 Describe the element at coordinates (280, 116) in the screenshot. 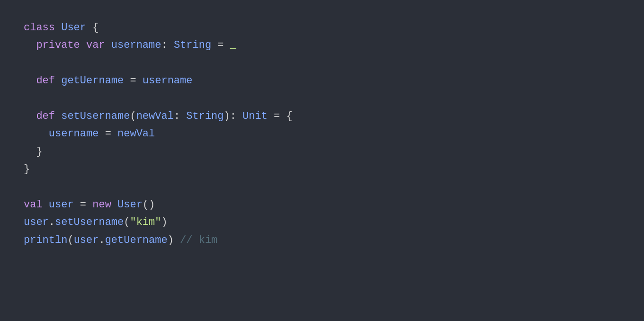

I see `token: = {` at that location.